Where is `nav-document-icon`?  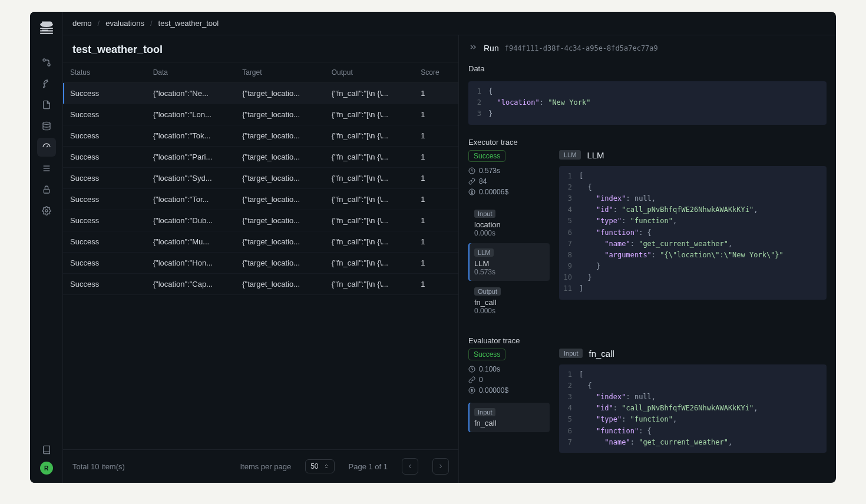 nav-document-icon is located at coordinates (47, 105).